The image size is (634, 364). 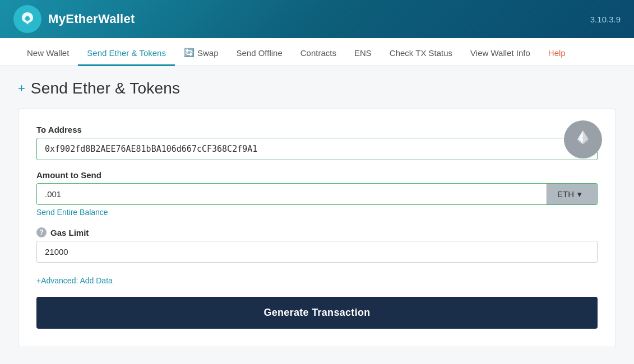 What do you see at coordinates (317, 149) in the screenshot?
I see `to-address-input` at bounding box center [317, 149].